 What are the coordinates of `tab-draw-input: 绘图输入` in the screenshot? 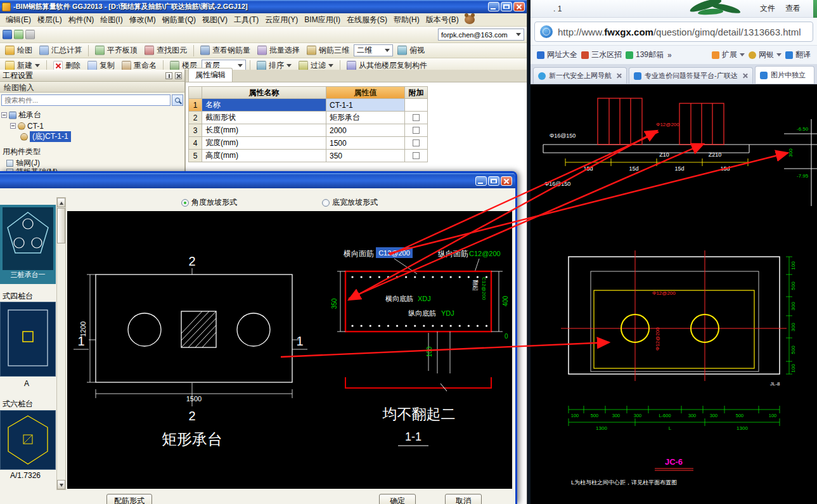 It's located at (93, 87).